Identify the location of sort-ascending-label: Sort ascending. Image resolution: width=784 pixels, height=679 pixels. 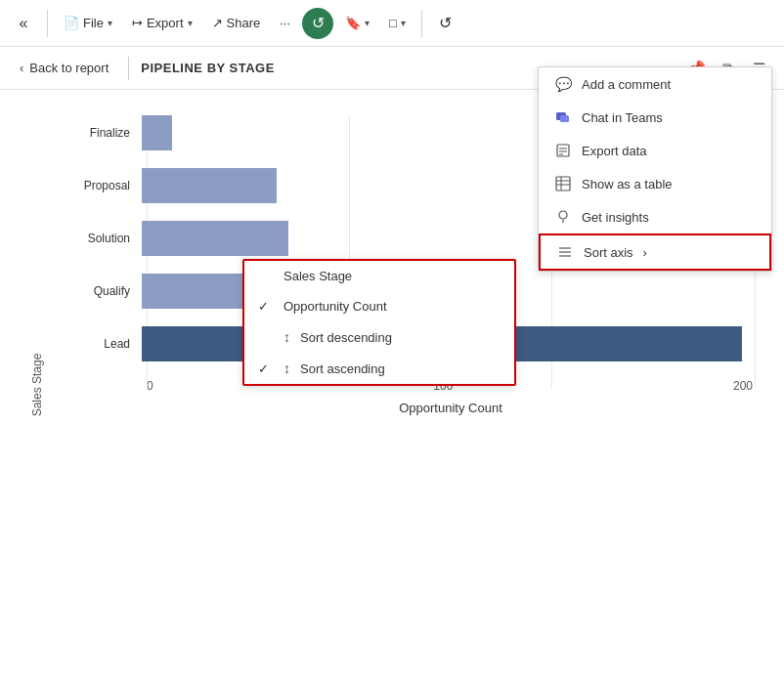
(342, 369).